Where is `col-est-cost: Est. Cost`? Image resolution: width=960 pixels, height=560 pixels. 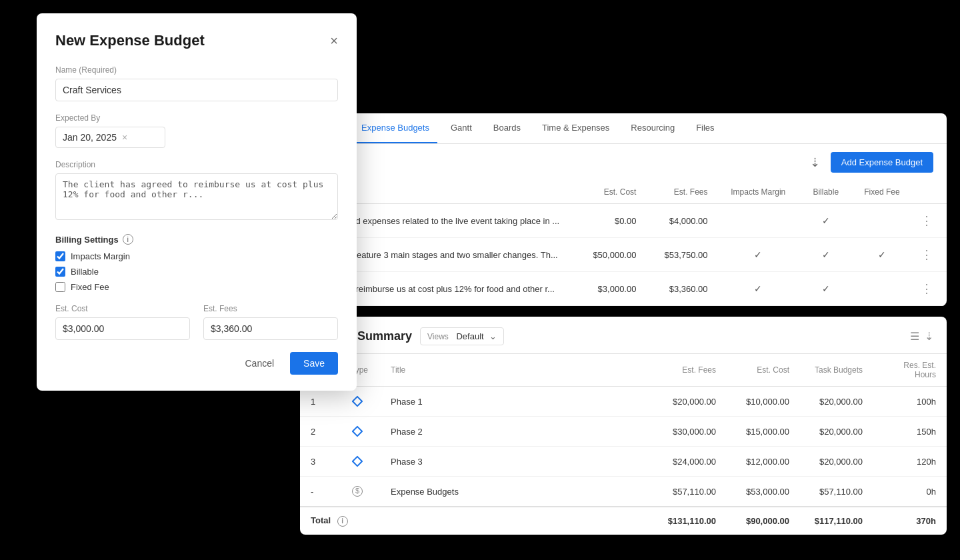 col-est-cost: Est. Cost is located at coordinates (608, 192).